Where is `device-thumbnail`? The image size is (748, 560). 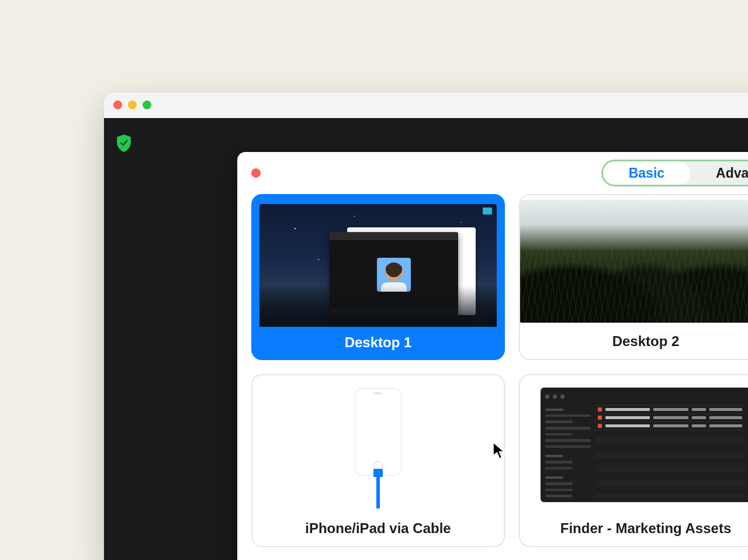 device-thumbnail is located at coordinates (378, 445).